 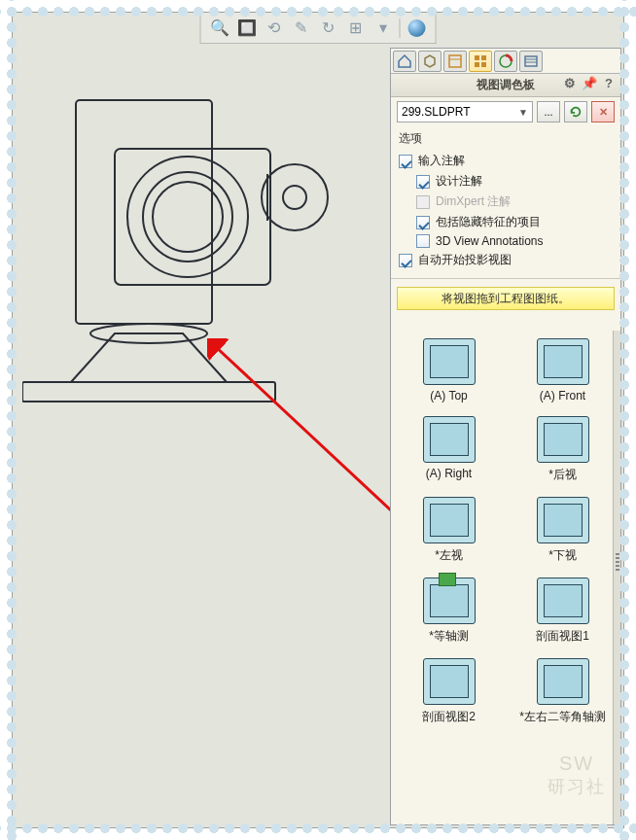 I want to click on refresh-button, so click(x=576, y=112).